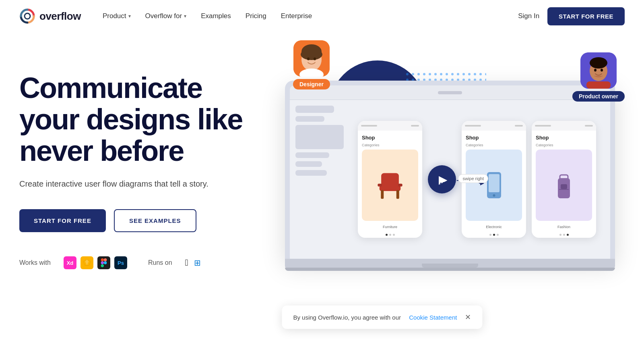 Image resolution: width=644 pixels, height=345 pixels. I want to click on logo-icon, so click(27, 16).